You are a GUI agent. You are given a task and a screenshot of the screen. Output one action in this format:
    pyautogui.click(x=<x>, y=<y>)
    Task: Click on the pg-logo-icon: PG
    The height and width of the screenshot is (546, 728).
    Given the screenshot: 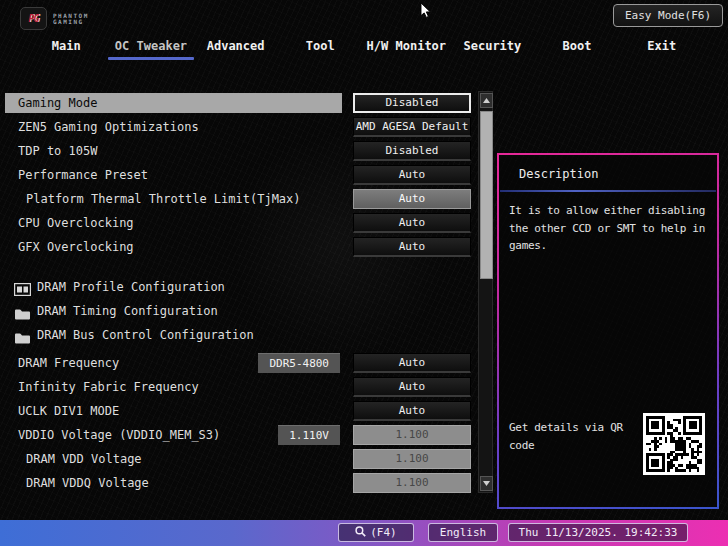 What is the action you would take?
    pyautogui.click(x=34, y=18)
    